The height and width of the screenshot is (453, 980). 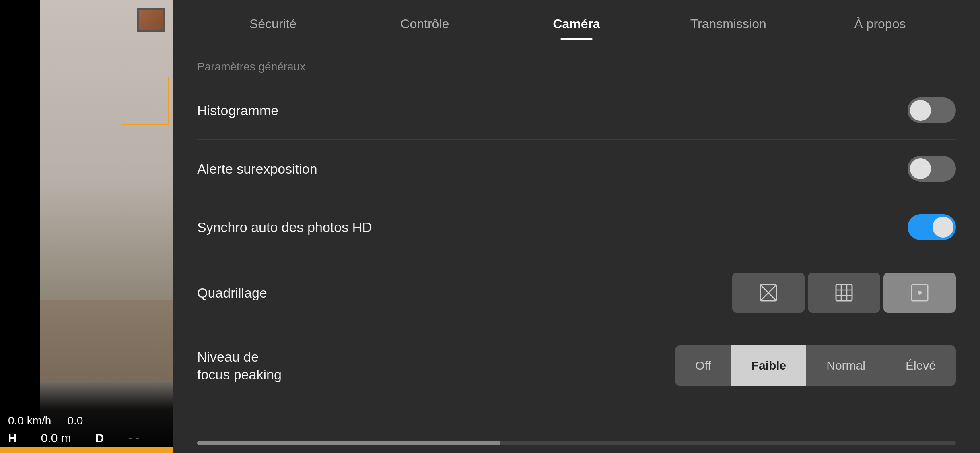 I want to click on peaking-btn-normal: Normal, so click(x=846, y=366).